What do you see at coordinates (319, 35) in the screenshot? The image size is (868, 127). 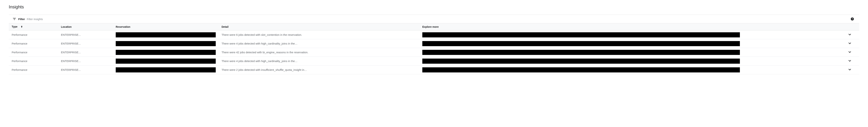 I see `cell-detail: There were 6 jobs detected with slot_con…` at bounding box center [319, 35].